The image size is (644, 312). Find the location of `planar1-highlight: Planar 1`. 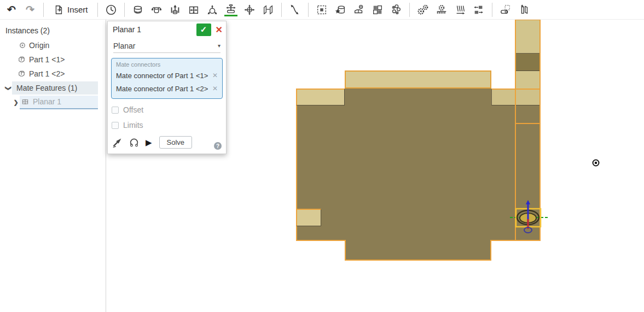

planar1-highlight: Planar 1 is located at coordinates (59, 103).